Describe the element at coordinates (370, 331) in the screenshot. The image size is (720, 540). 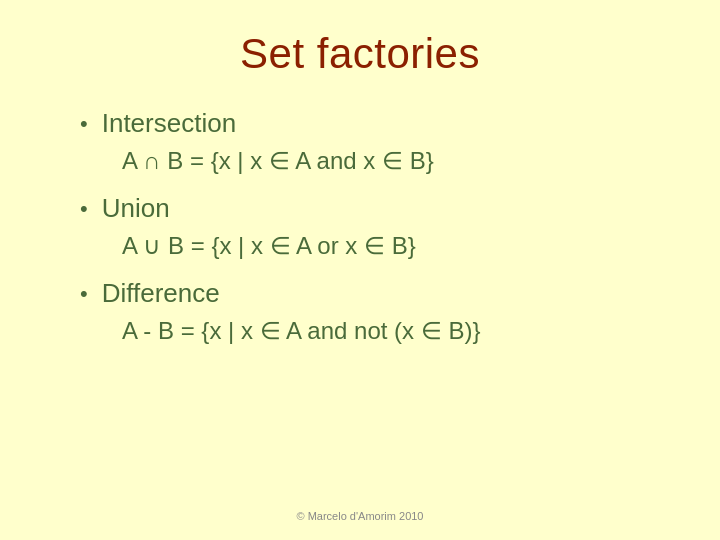
I see `difference-formula: A - B = {x | x ∈ A and not (x ∈ B)}` at that location.